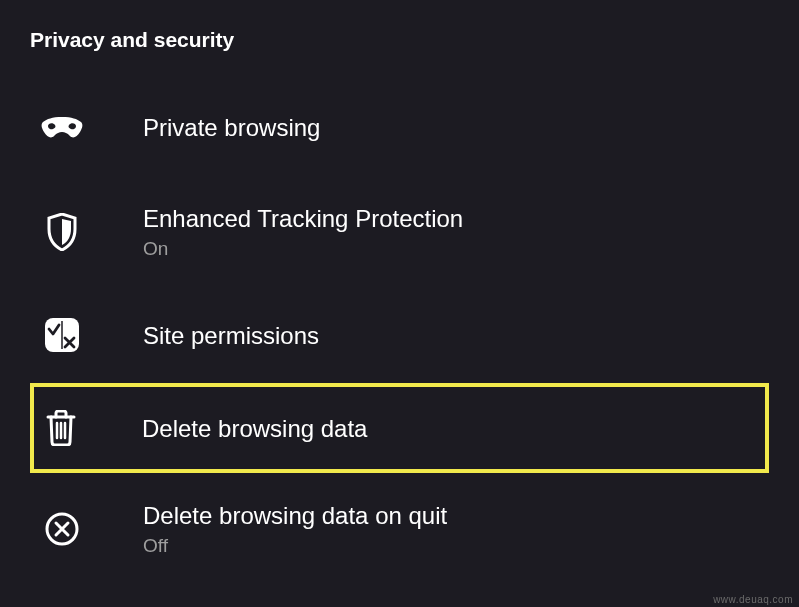  What do you see at coordinates (400, 128) in the screenshot?
I see `setting-private-browsing: Private browsing` at bounding box center [400, 128].